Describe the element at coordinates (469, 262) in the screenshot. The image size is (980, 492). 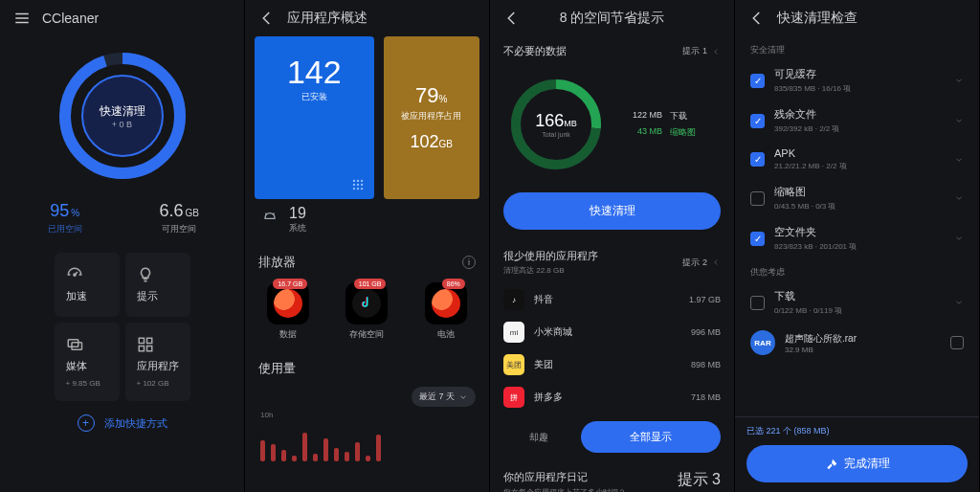
I see `info-icon: i` at that location.